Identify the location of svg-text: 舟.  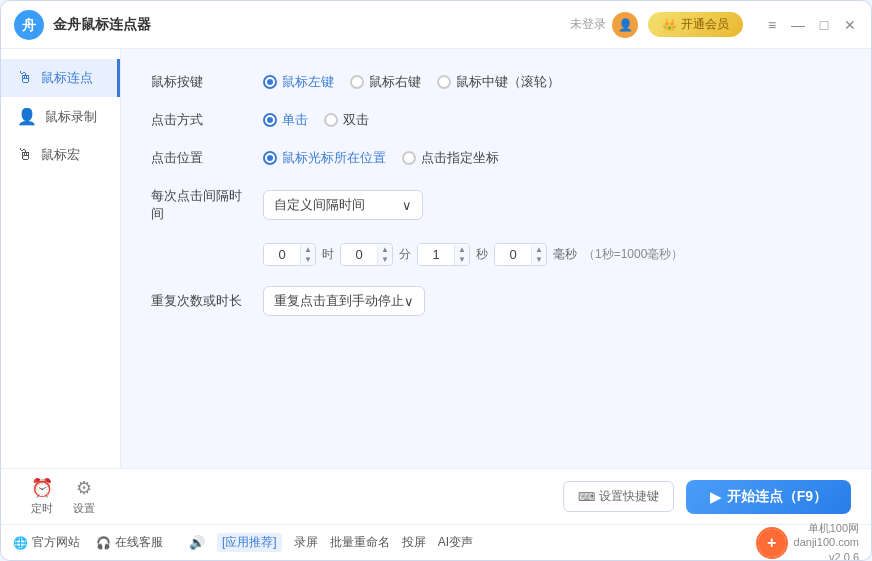
(28, 25).